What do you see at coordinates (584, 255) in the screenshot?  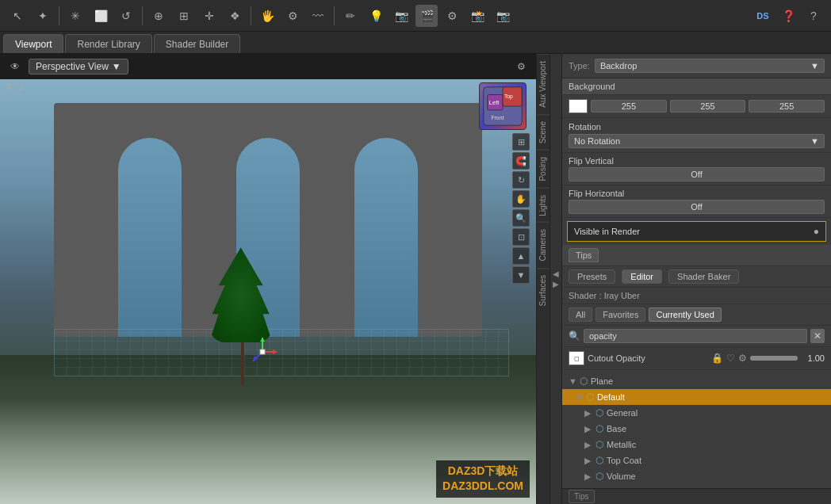 I see `tips-tab: Tips` at bounding box center [584, 255].